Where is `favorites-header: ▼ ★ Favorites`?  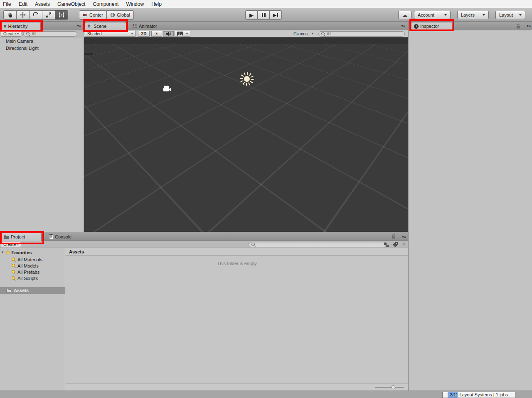 favorites-header: ▼ ★ Favorites is located at coordinates (32, 253).